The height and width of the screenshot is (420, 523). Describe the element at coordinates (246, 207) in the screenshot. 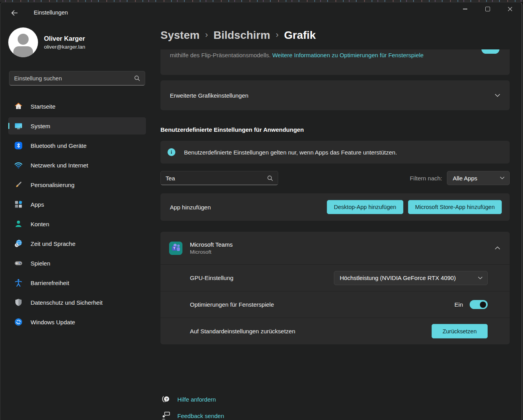

I see `add-app-label: App hinzufügen` at that location.